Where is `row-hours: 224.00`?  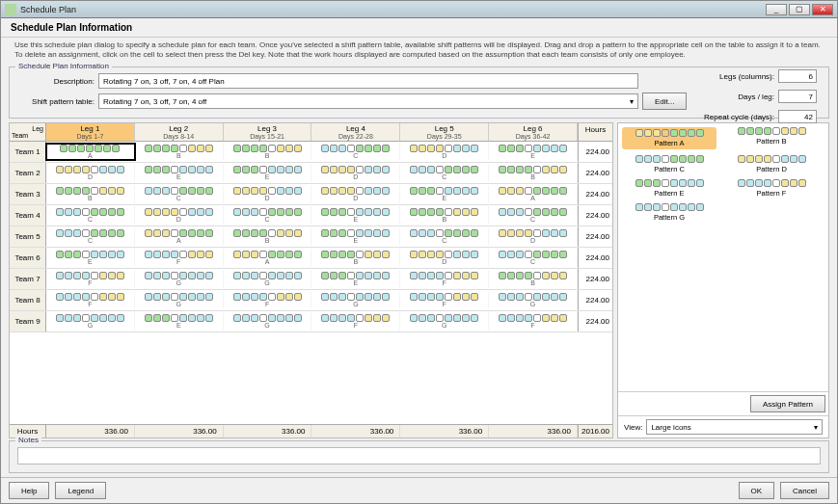 row-hours: 224.00 is located at coordinates (595, 258).